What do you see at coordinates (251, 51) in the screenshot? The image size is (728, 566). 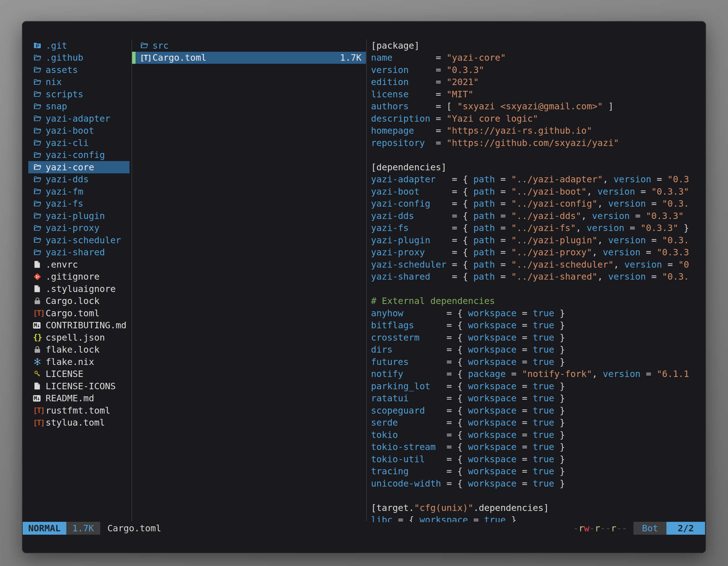 I see `current-pane: src[T]Cargo.toml1.7K` at bounding box center [251, 51].